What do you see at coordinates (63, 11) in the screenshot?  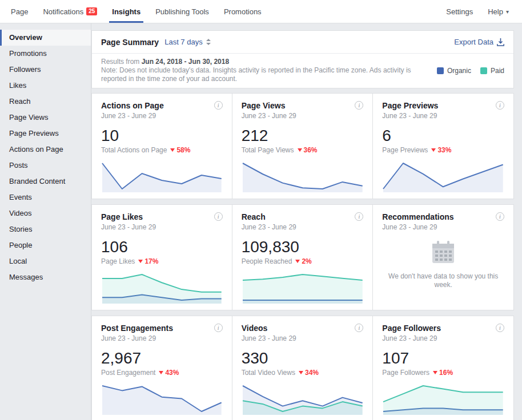 I see `nav-notifications-label: Notifications` at bounding box center [63, 11].